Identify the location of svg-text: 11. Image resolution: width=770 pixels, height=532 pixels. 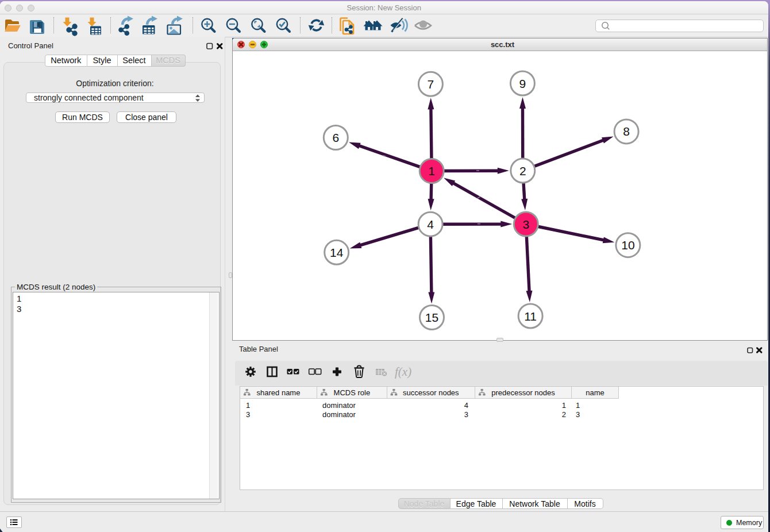
(530, 316).